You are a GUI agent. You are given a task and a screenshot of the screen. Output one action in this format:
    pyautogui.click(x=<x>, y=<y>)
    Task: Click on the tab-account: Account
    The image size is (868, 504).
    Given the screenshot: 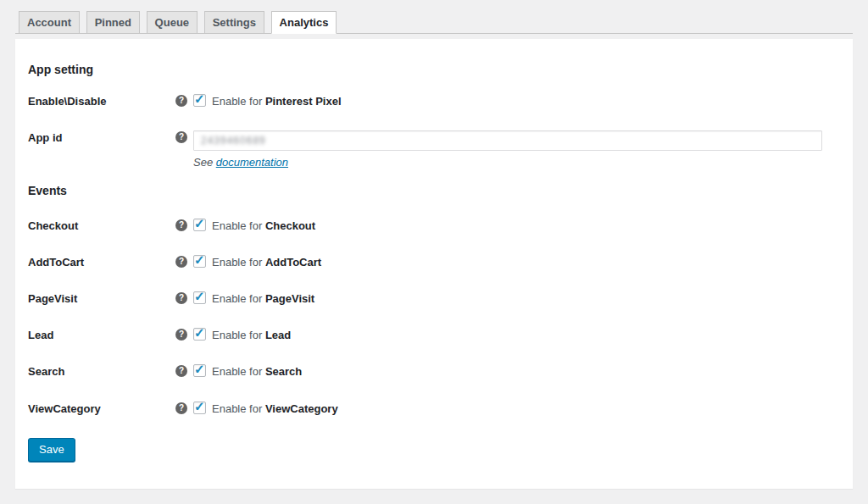 What is the action you would take?
    pyautogui.click(x=49, y=22)
    